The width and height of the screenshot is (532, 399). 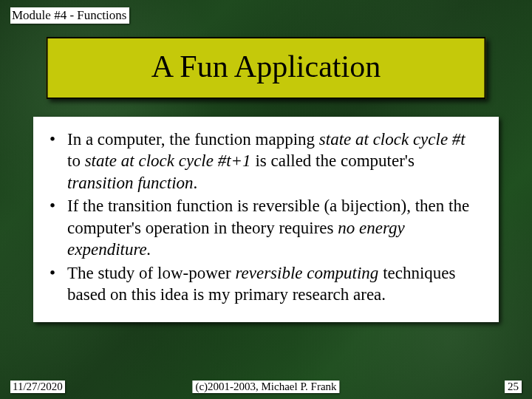 What do you see at coordinates (332, 161) in the screenshot?
I see `bullet-text: is called the computer's` at bounding box center [332, 161].